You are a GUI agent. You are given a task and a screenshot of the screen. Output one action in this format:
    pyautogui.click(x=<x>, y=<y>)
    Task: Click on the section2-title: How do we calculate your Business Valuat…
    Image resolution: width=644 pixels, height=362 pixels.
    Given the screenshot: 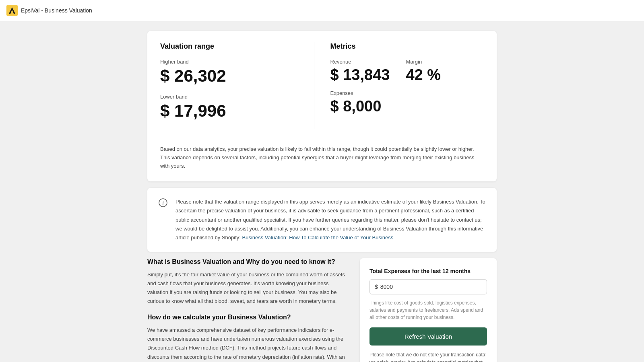 What is the action you would take?
    pyautogui.click(x=249, y=317)
    